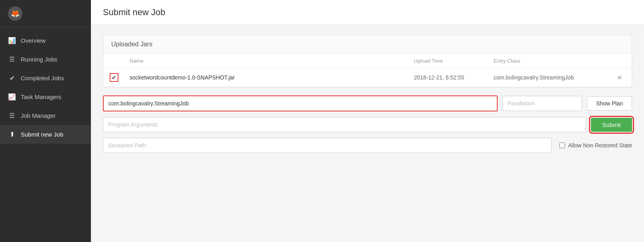 The height and width of the screenshot is (242, 644). Describe the element at coordinates (45, 59) in the screenshot. I see `sidebar-item-running-jobs: ☰ Running Jobs` at that location.